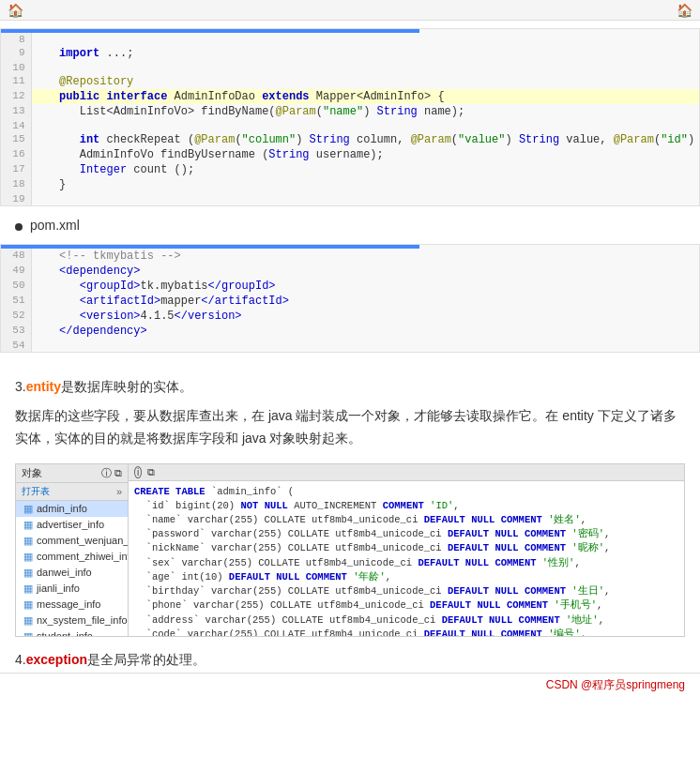 Image resolution: width=700 pixels, height=757 pixels. What do you see at coordinates (351, 199) in the screenshot?
I see `code-line: 19` at bounding box center [351, 199].